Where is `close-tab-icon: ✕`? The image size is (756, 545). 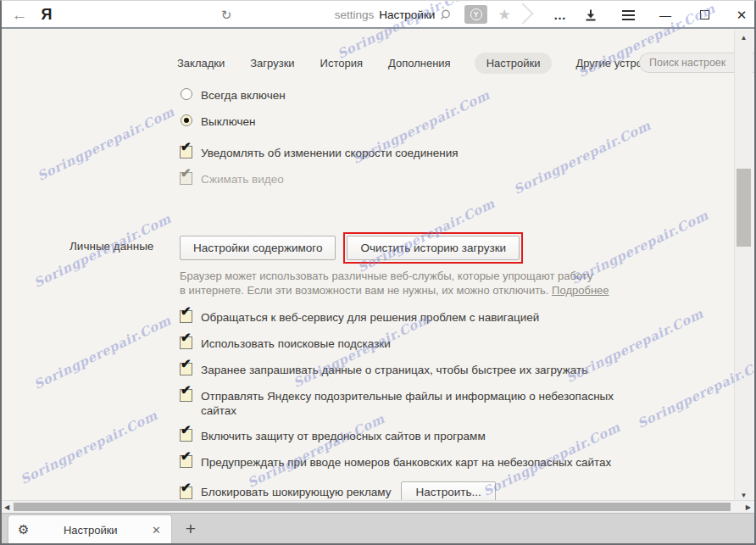
close-tab-icon: ✕ is located at coordinates (156, 531).